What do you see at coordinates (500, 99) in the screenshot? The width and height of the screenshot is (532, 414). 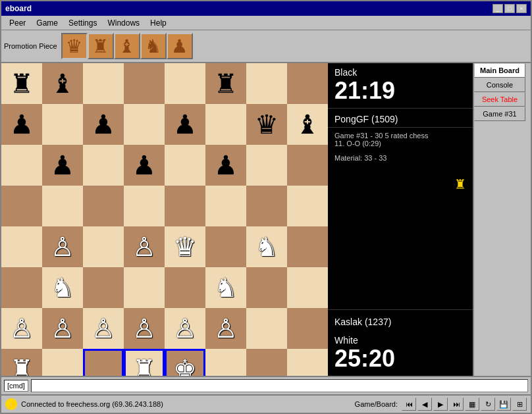 I see `sidebar-seek-table: Seek Table` at bounding box center [500, 99].